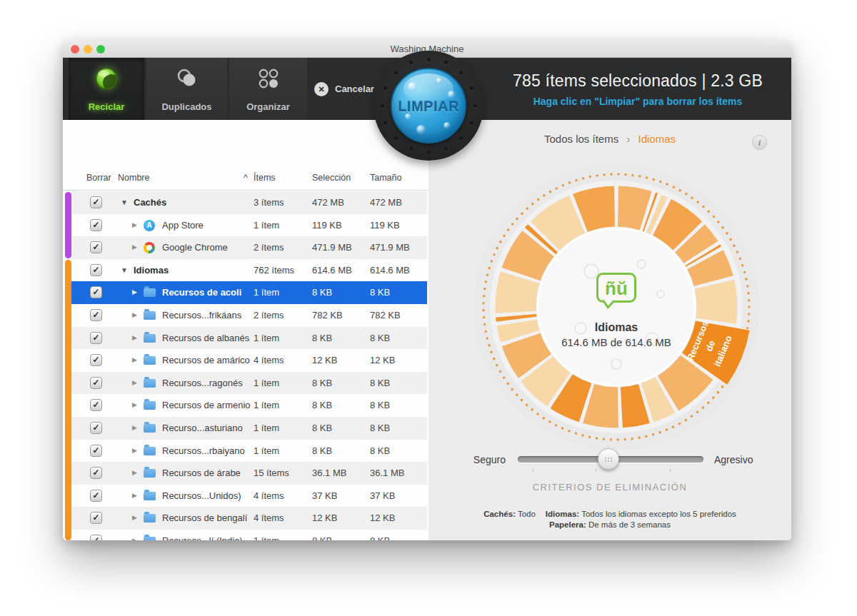  What do you see at coordinates (638, 101) in the screenshot?
I see `status-subtitle: Haga clic en "Limpiar" para borrar los í…` at bounding box center [638, 101].